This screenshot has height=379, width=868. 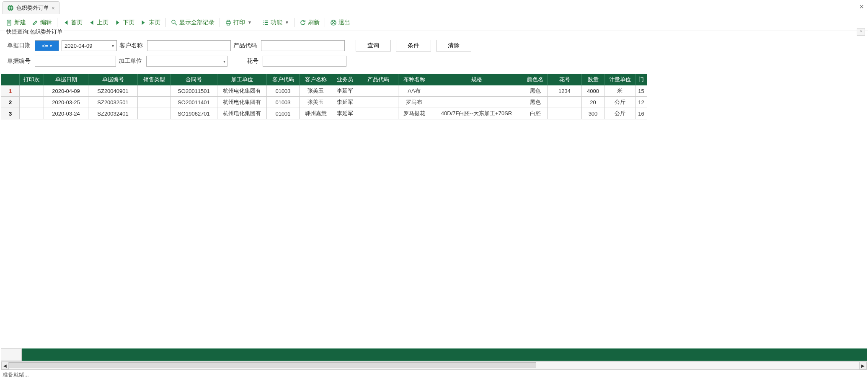 What do you see at coordinates (861, 7) in the screenshot?
I see `close-icon: ×` at bounding box center [861, 7].